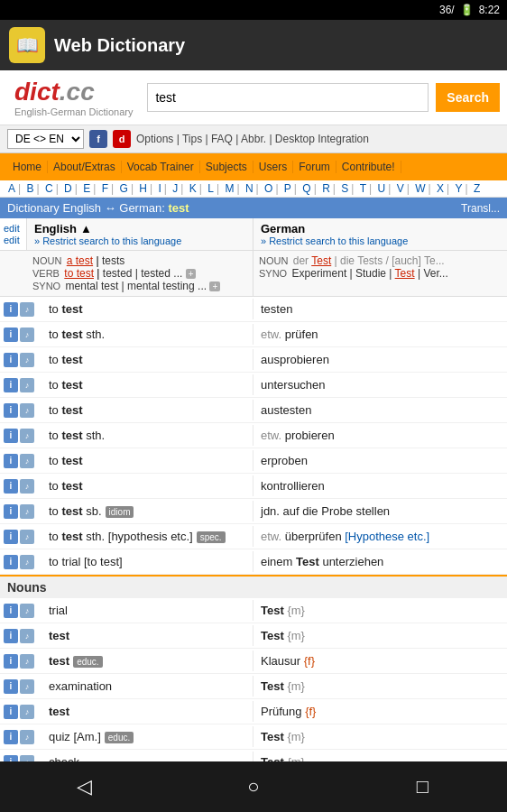 Image resolution: width=507 pixels, height=812 pixels. Describe the element at coordinates (56, 229) in the screenshot. I see `english-label: English` at that location.